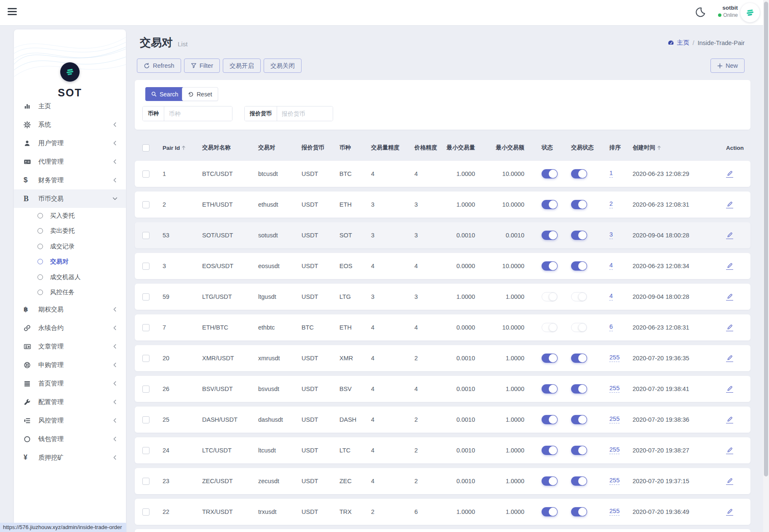 The width and height of the screenshot is (769, 532). What do you see at coordinates (202, 66) in the screenshot?
I see `filter-button: Filter` at bounding box center [202, 66].